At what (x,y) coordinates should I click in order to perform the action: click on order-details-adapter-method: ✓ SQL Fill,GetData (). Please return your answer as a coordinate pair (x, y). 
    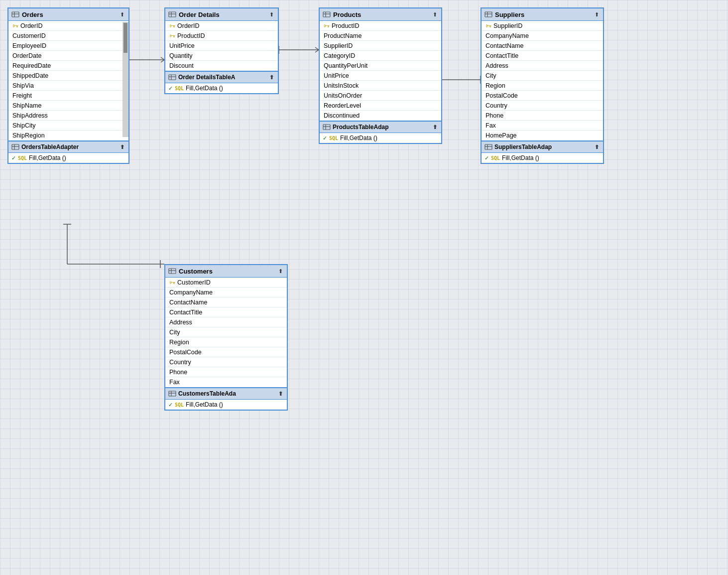
    Looking at the image, I should click on (222, 88).